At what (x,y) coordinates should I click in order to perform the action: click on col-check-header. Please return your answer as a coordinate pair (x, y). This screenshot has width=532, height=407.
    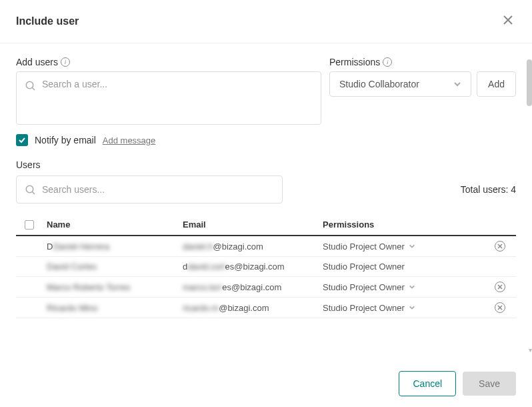
    Looking at the image, I should click on (29, 225).